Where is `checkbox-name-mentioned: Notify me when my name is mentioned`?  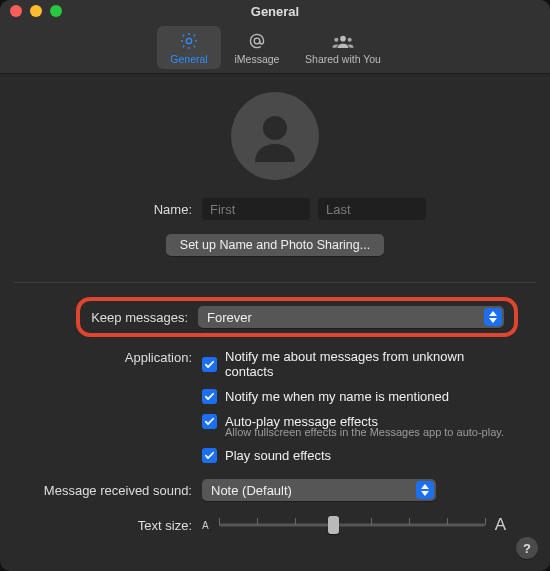
checkbox-name-mentioned: Notify me when my name is mentioned is located at coordinates (354, 396).